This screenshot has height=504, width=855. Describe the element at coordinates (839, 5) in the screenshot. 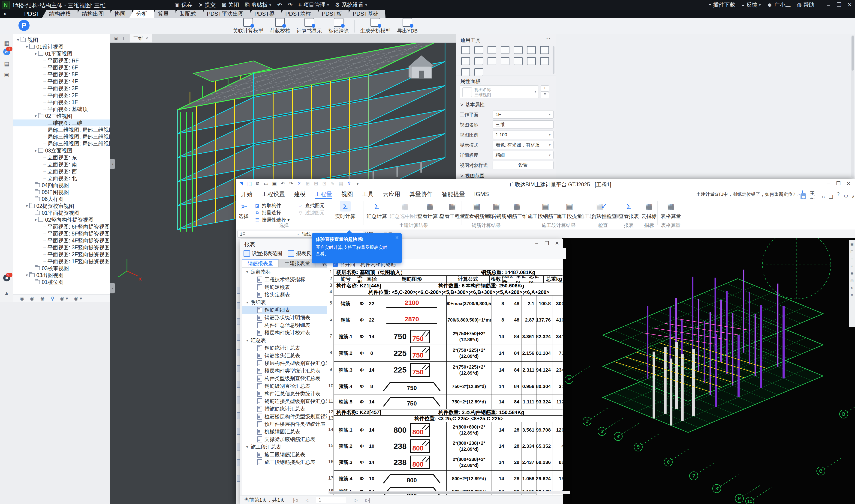

I see `pdst-maximize-button: ❐` at that location.